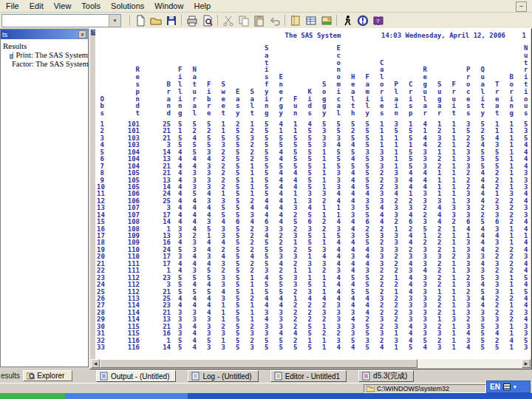  I want to click on table-column-header-treat: Treat, so click(497, 99).